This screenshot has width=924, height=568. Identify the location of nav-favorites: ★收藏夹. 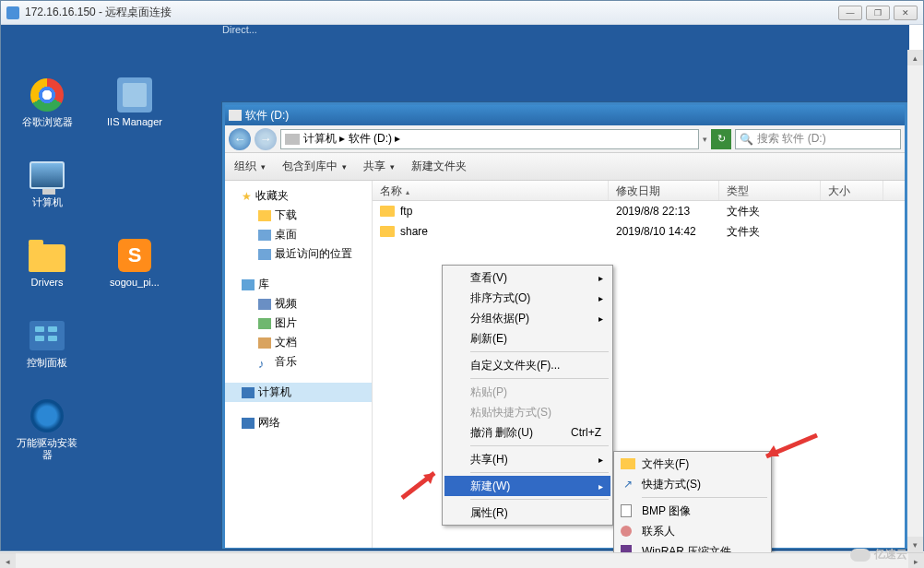
(299, 195).